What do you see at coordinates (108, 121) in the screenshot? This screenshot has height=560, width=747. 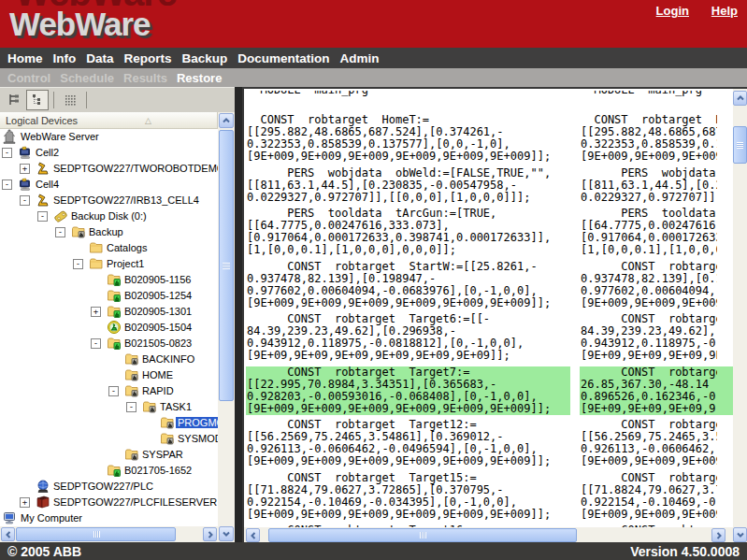 I see `tree-column-header: Logical Devices △` at bounding box center [108, 121].